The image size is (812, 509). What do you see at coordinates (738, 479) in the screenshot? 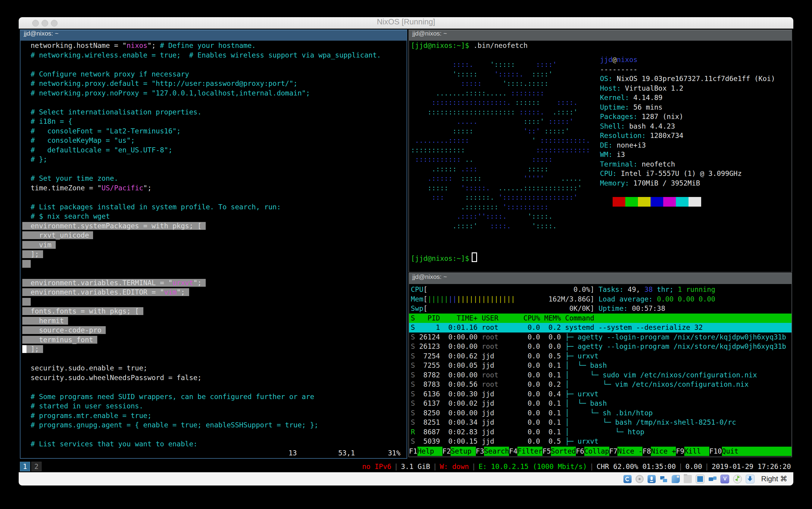
I see `mouse-integration-icon` at bounding box center [738, 479].